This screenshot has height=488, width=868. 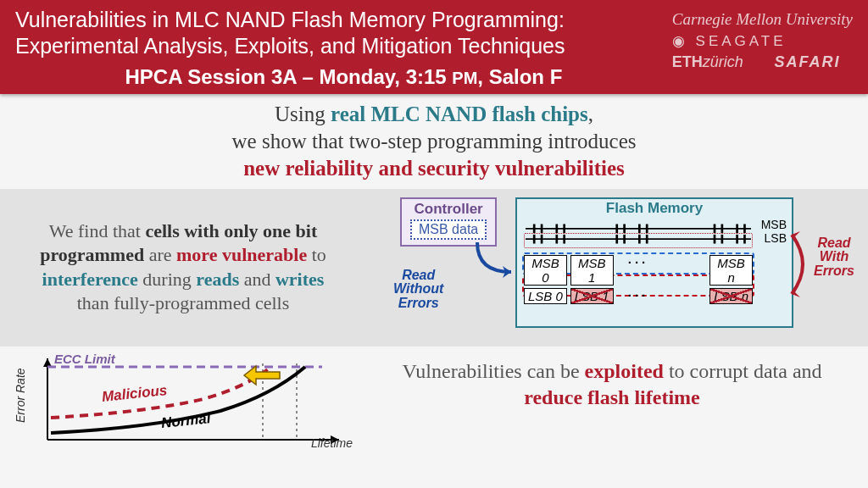 What do you see at coordinates (186, 402) in the screenshot?
I see `lifetime-chart: ECC Limit Malicious Normal Error Rate Li…` at bounding box center [186, 402].